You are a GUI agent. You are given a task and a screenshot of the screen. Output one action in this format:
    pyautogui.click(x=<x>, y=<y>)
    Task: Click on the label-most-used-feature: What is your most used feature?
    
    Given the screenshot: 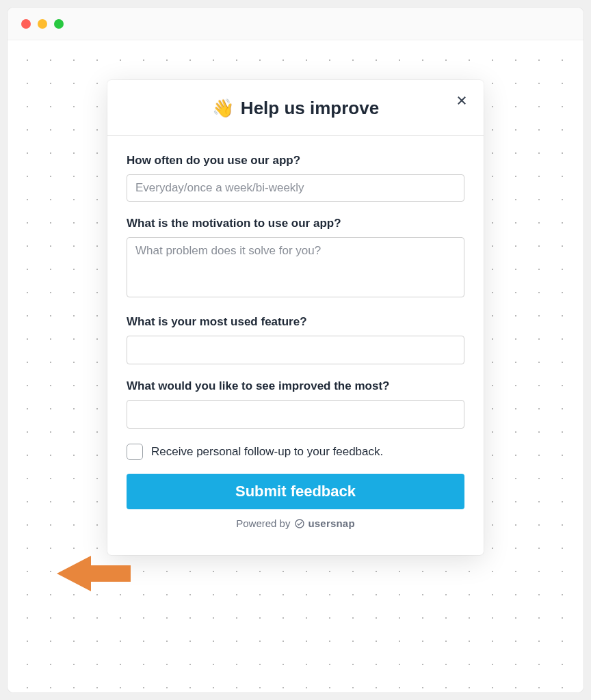 What is the action you would take?
    pyautogui.click(x=296, y=322)
    